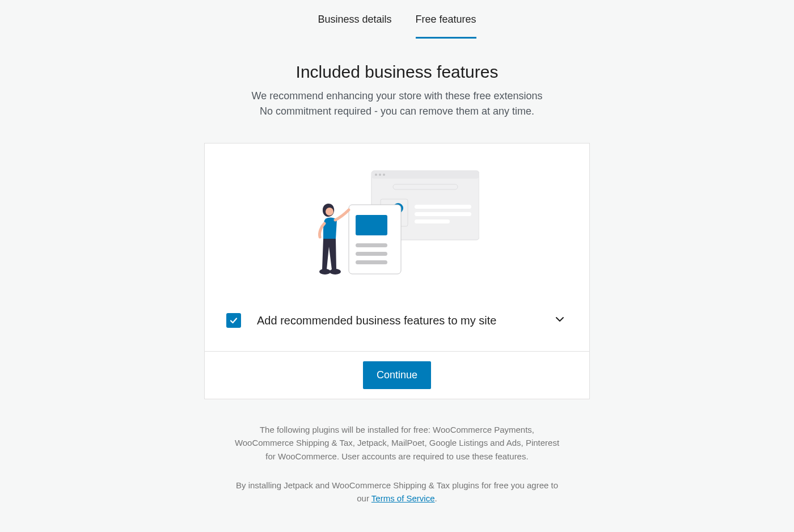 This screenshot has width=794, height=532. I want to click on subtitle-line-2: No commitment required - you can remove …, so click(397, 111).